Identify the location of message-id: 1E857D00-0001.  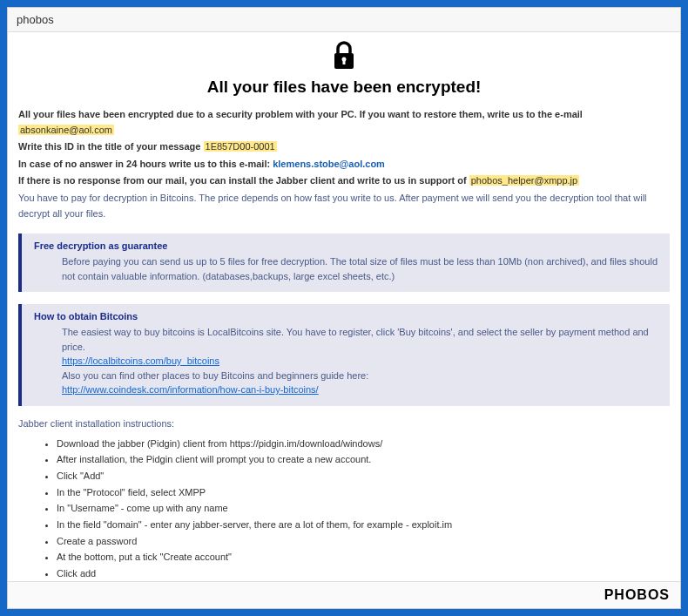
(240, 146).